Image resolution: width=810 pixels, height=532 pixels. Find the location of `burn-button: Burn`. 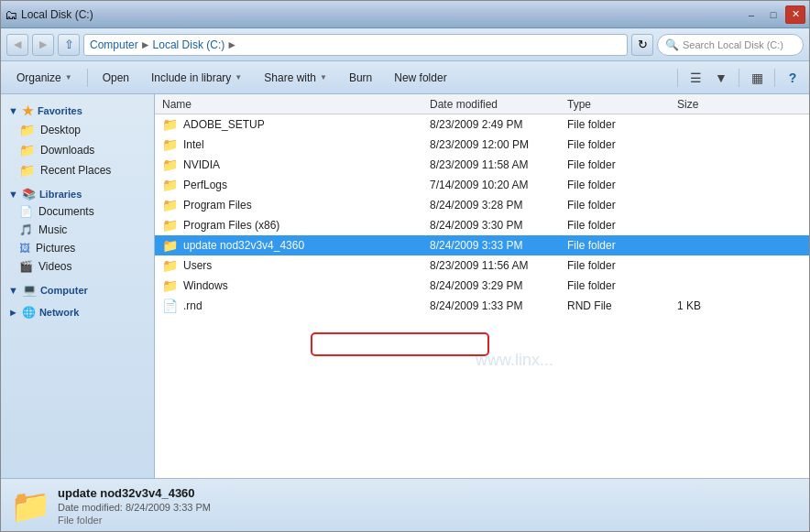

burn-button: Burn is located at coordinates (361, 78).